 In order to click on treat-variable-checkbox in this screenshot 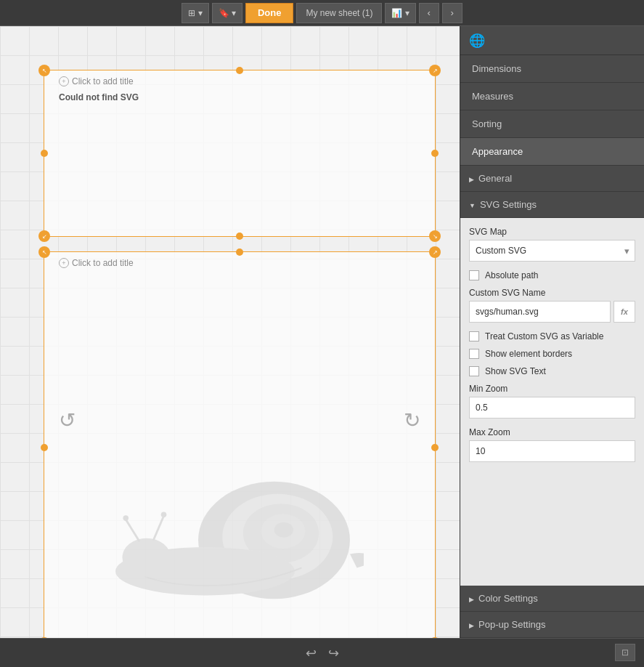, I will do `click(474, 336)`.